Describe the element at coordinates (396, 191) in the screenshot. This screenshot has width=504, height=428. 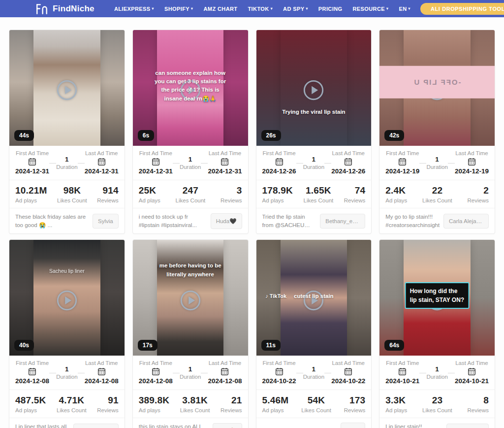
I see `ad-plays-value: 2.4K` at that location.